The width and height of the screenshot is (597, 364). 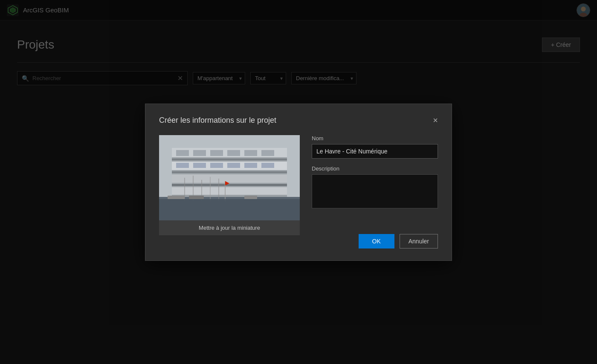 What do you see at coordinates (375, 188) in the screenshot?
I see `description-field-group: Description` at bounding box center [375, 188].